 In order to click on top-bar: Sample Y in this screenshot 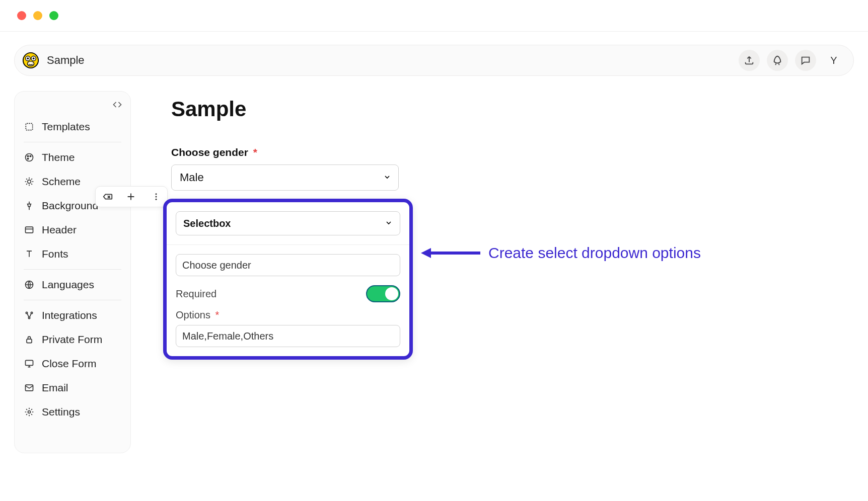, I will do `click(434, 60)`.